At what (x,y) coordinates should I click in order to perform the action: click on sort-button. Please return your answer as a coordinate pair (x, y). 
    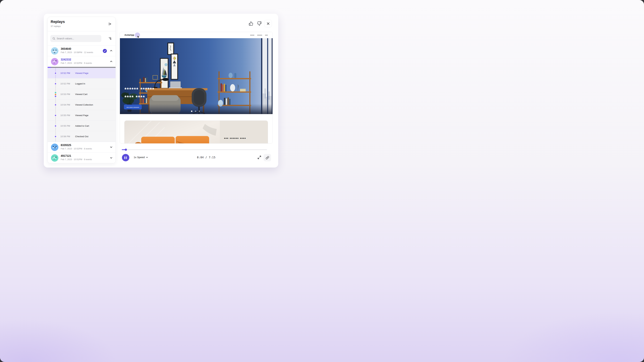
    Looking at the image, I should click on (110, 38).